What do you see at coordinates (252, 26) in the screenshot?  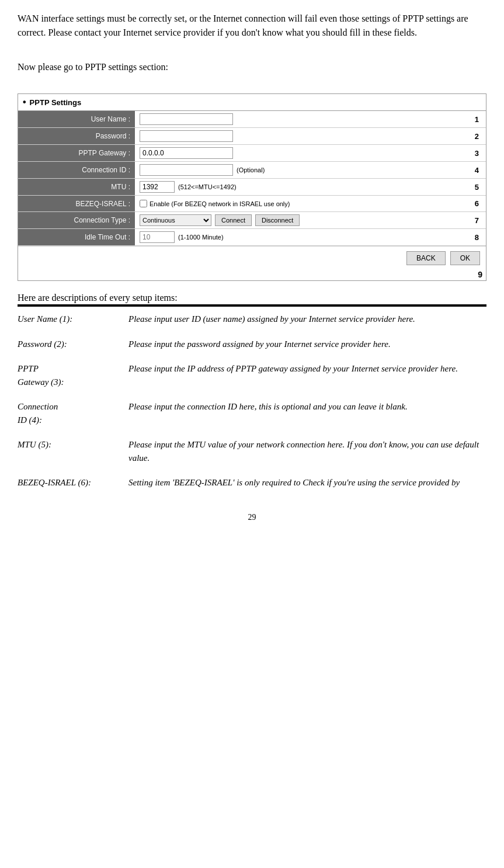 I see `intro-paragraph1: WAN interface settings must be correctly…` at bounding box center [252, 26].